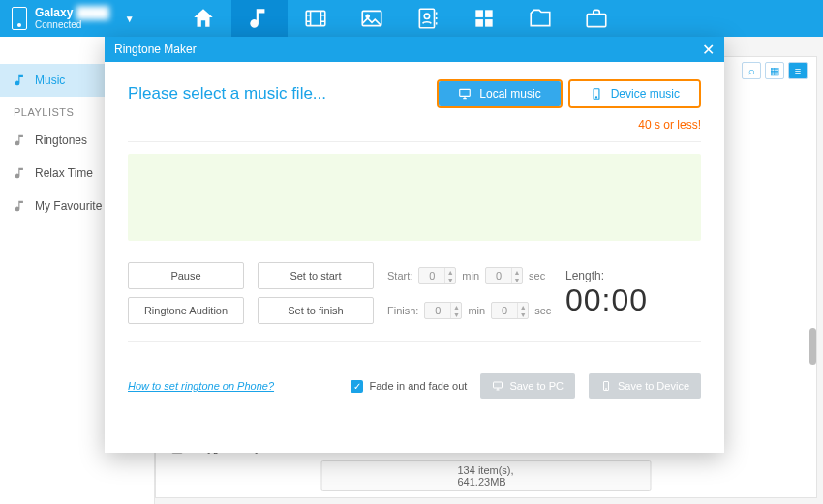 The image size is (823, 504). Describe the element at coordinates (414, 49) in the screenshot. I see `modal-header: Ringtone Maker ✕` at that location.